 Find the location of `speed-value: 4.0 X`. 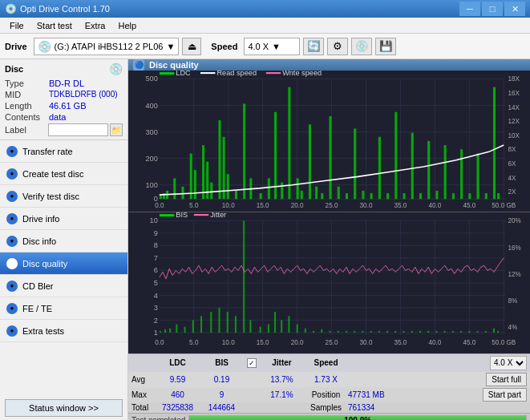

speed-value: 4.0 X is located at coordinates (258, 46).